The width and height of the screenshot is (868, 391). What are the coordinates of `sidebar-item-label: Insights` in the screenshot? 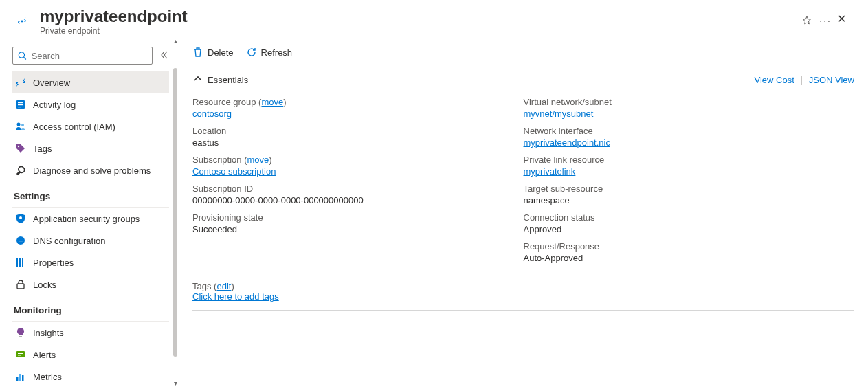 It's located at (48, 333).